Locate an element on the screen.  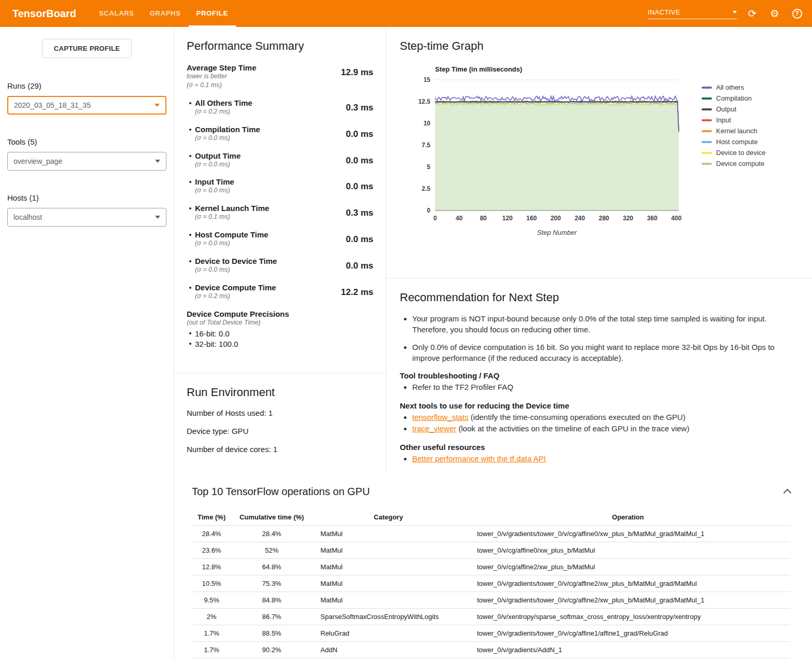
perf-item-label: Output Time is located at coordinates (265, 156).